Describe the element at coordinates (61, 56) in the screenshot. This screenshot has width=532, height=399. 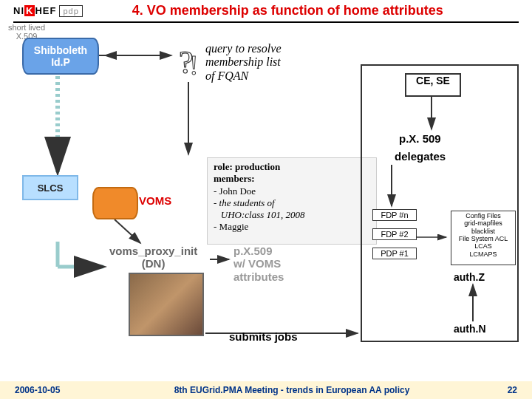
I see `shibboleth-idp-node: Shibboleth Id.P` at that location.